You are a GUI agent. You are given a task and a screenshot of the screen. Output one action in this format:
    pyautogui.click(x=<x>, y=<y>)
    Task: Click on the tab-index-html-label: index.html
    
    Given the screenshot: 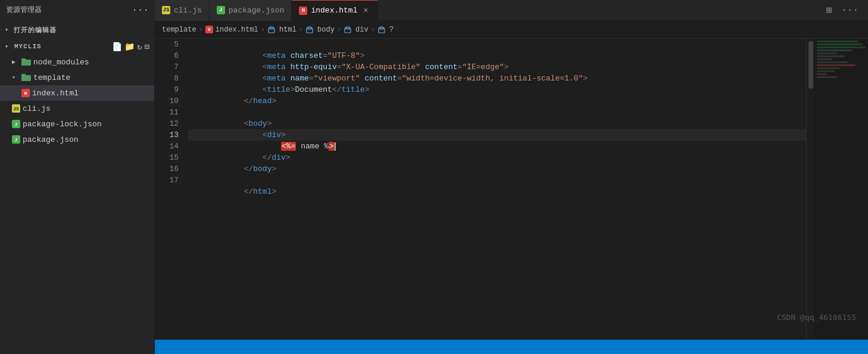 What is the action you would take?
    pyautogui.click(x=334, y=11)
    